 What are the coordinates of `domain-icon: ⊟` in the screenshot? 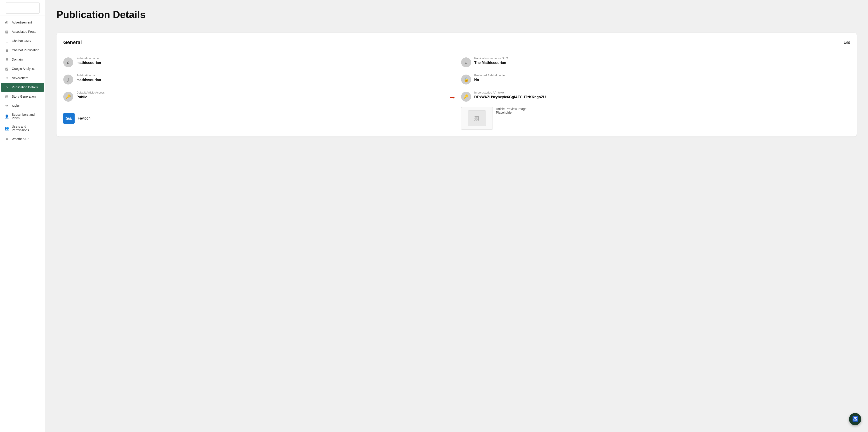 It's located at (7, 59).